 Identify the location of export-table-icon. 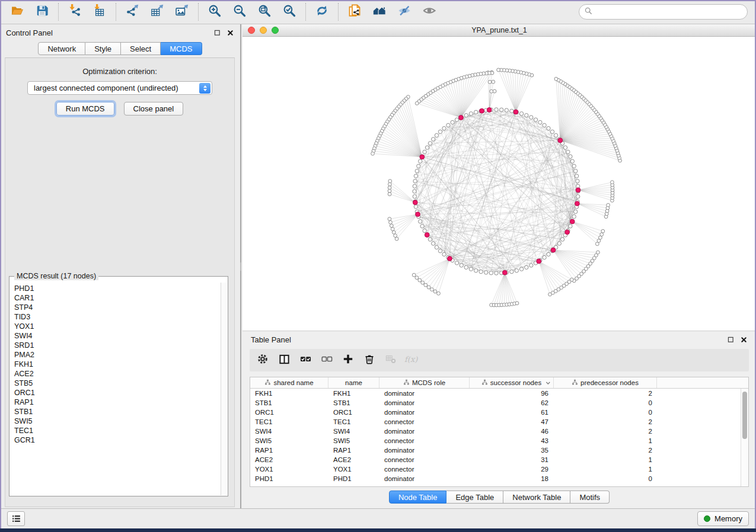
(157, 12).